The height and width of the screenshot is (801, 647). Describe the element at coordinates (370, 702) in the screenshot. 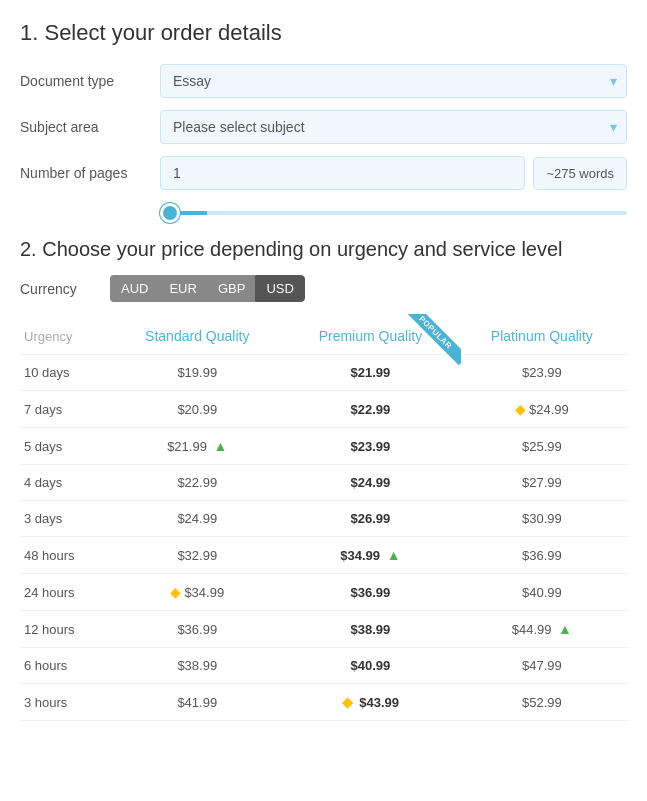

I see `premium-cell: ◆ $43.99` at that location.